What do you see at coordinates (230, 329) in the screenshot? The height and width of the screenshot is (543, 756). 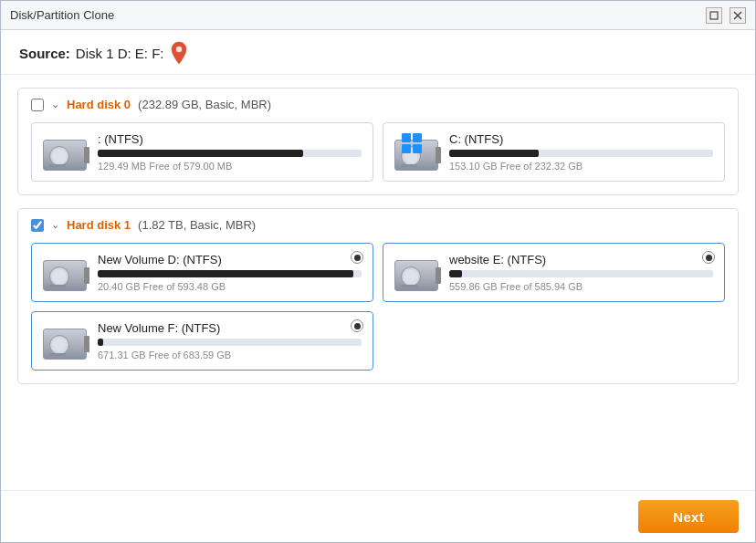 I see `partition-name-1c: New Volume F: (NTFS)` at bounding box center [230, 329].